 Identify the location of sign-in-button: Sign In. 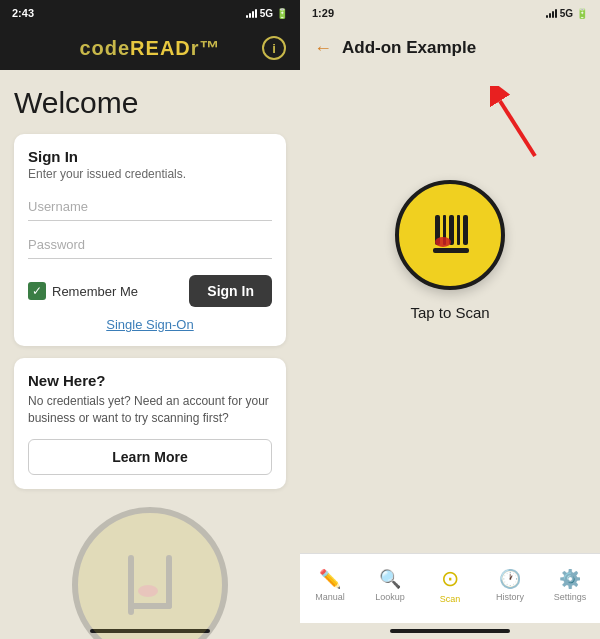
(230, 291).